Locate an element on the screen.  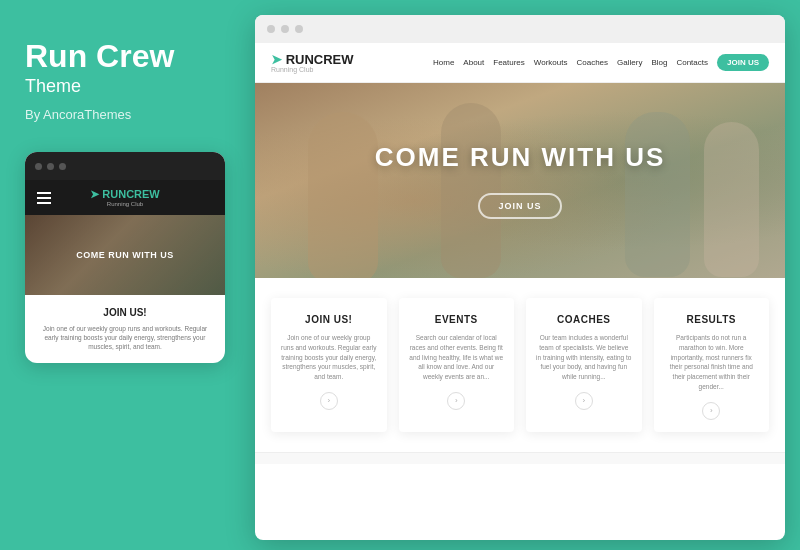
mobile-nav: ➤ RUNCREW Running Club is located at coordinates (125, 198).